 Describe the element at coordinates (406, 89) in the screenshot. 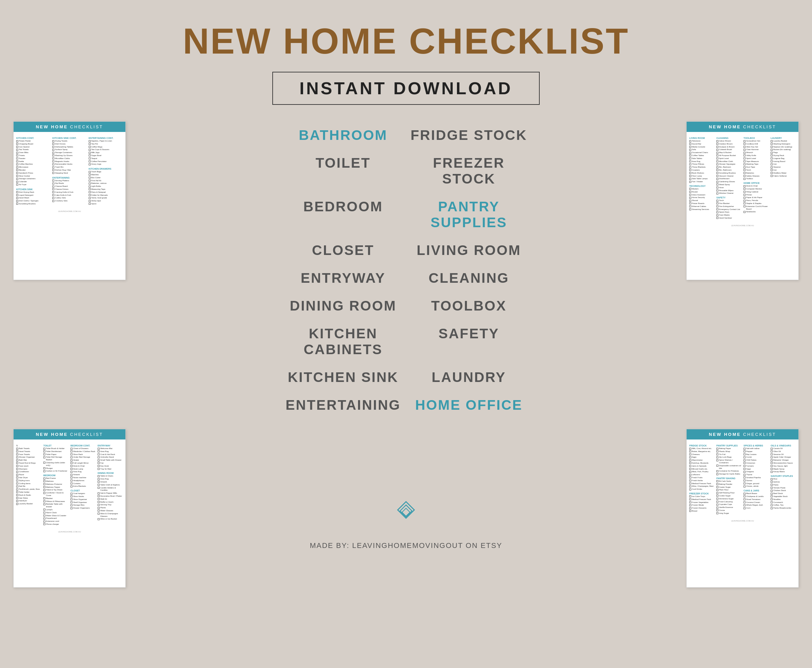

I see `instant-download-text: INSTANT DOWNLOAD` at that location.